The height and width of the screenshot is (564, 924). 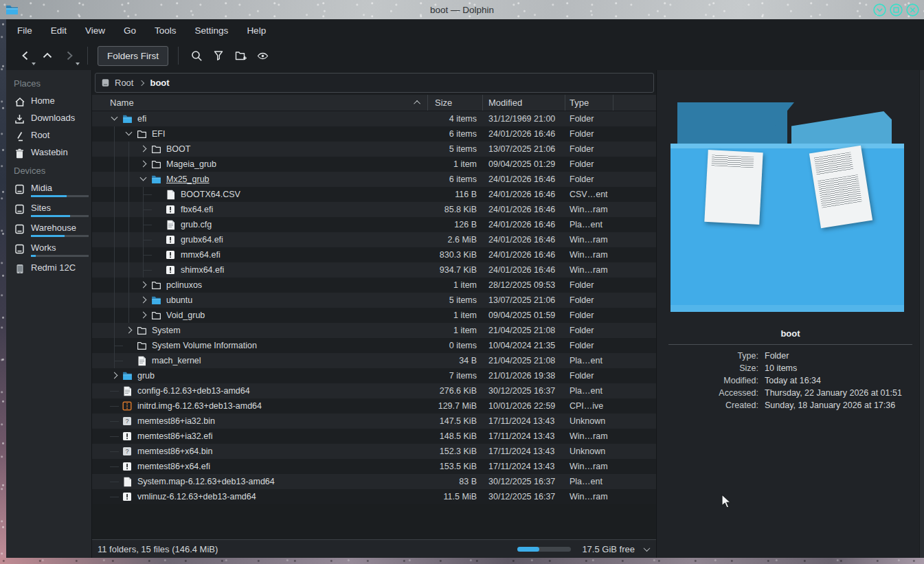 I want to click on table-row: memtest86+x64.efi153.5 KiB17/11/2024 13:…, so click(x=374, y=466).